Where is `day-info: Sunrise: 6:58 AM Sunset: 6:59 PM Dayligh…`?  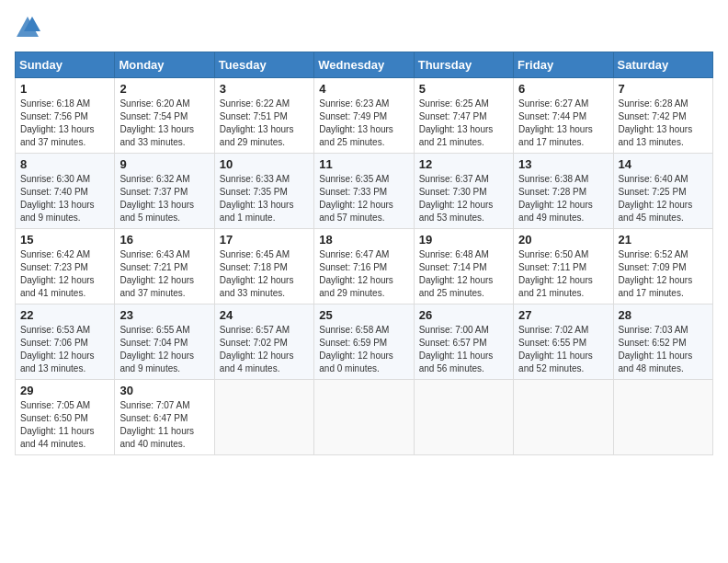 day-info: Sunrise: 6:58 AM Sunset: 6:59 PM Dayligh… is located at coordinates (364, 350).